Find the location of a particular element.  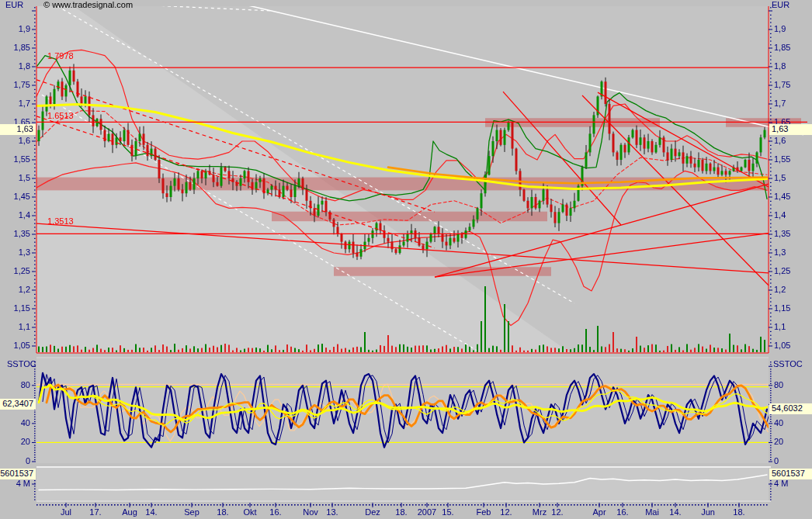

price-axis-label-right: 1,4 is located at coordinates (779, 216).